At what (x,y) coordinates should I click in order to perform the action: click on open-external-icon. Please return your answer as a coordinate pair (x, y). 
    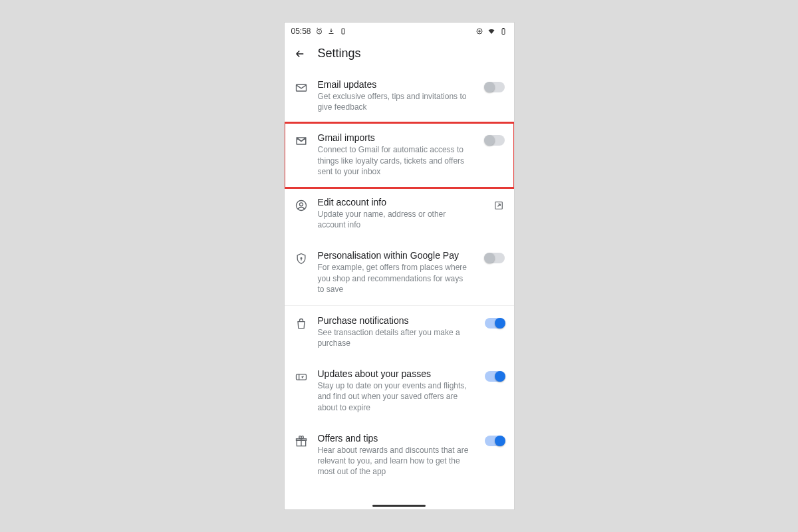
    Looking at the image, I should click on (499, 207).